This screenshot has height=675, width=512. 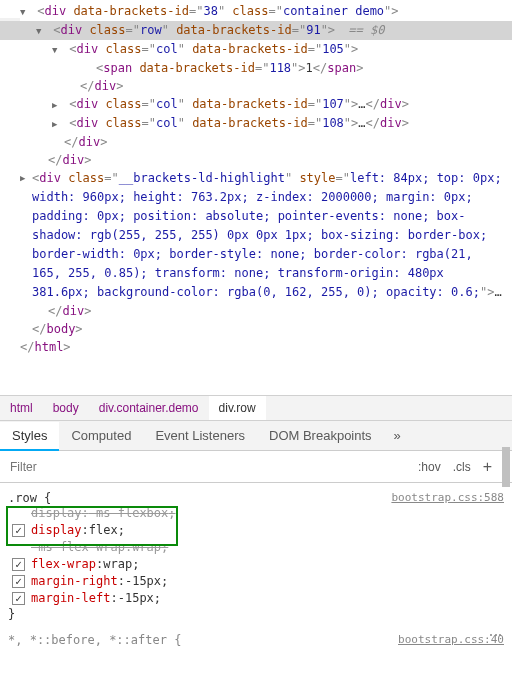 What do you see at coordinates (66, 408) in the screenshot?
I see `crumb-body: body` at bounding box center [66, 408].